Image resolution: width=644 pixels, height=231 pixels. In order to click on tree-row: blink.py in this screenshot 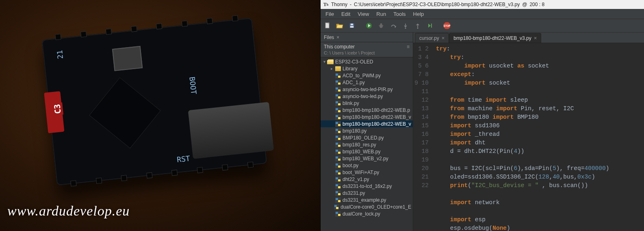, I will do `click(366, 103)`.